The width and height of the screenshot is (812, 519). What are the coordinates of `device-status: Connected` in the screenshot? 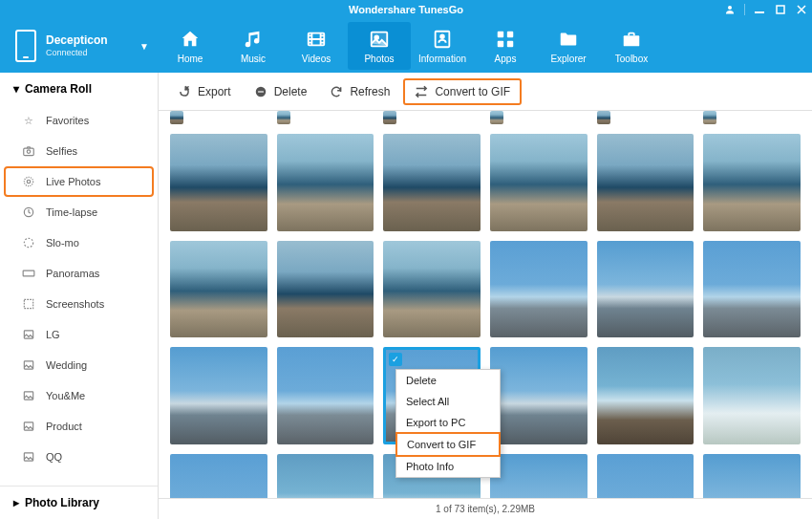 It's located at (76, 54).